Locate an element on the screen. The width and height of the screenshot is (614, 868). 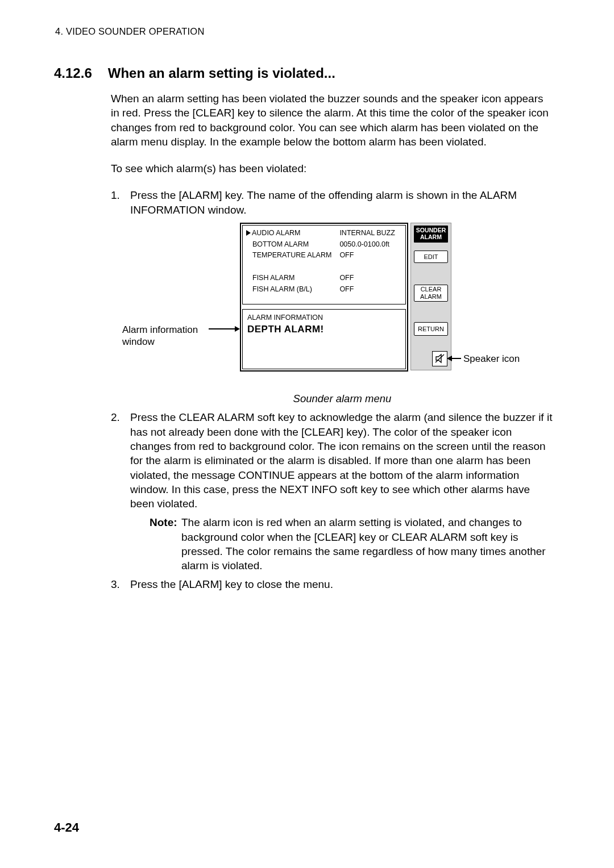
return-softkey: RETURN is located at coordinates (431, 329).